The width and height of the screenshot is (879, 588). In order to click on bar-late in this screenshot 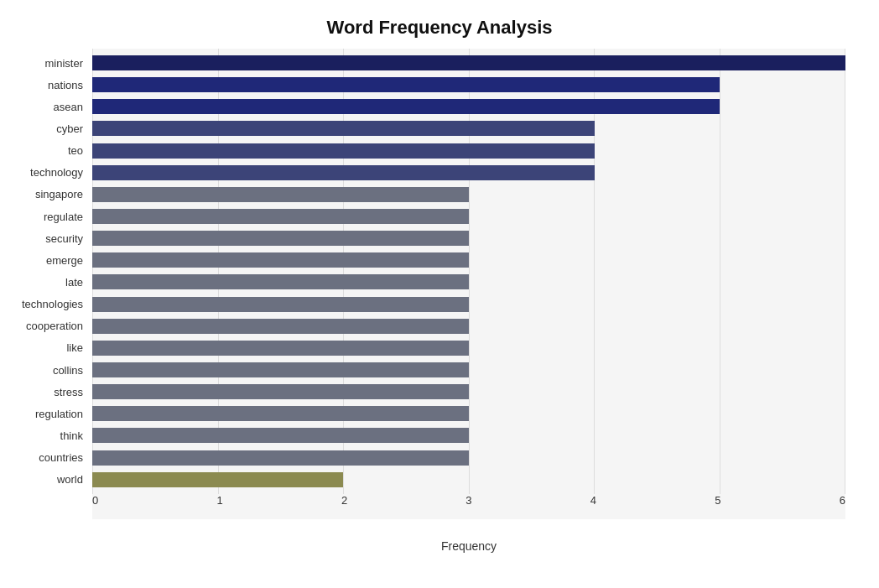, I will do `click(280, 282)`.